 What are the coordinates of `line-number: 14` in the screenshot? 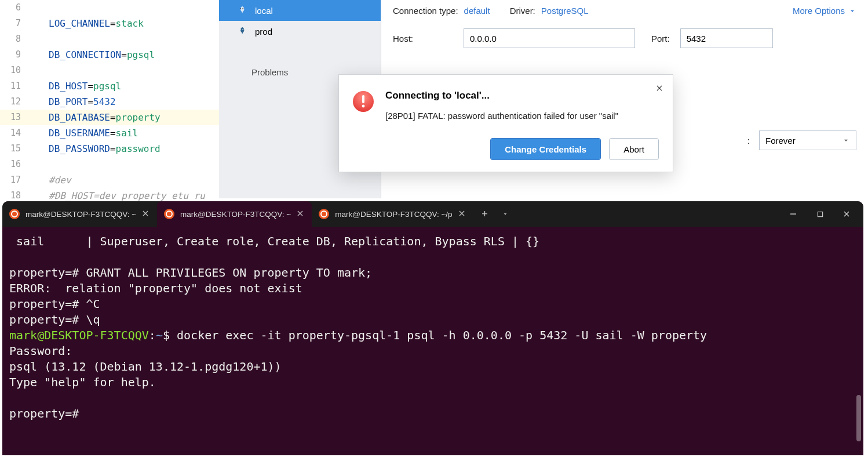 It's located at (14, 133).